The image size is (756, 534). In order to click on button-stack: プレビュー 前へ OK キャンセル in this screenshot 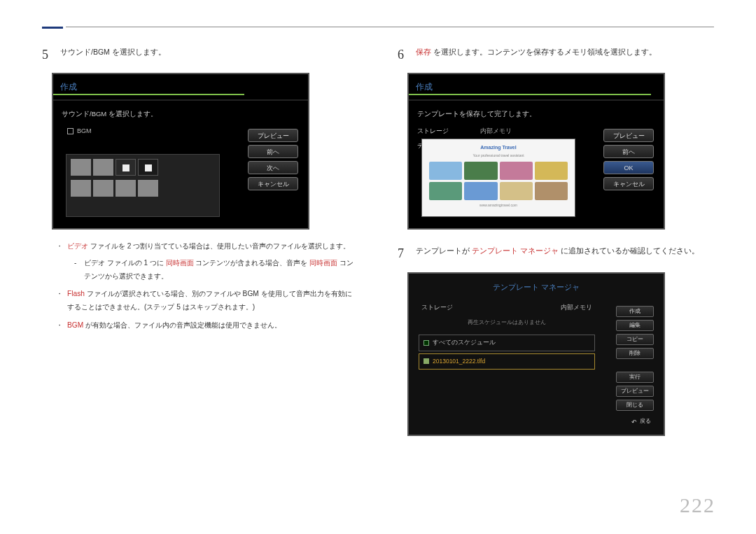, I will do `click(629, 160)`.